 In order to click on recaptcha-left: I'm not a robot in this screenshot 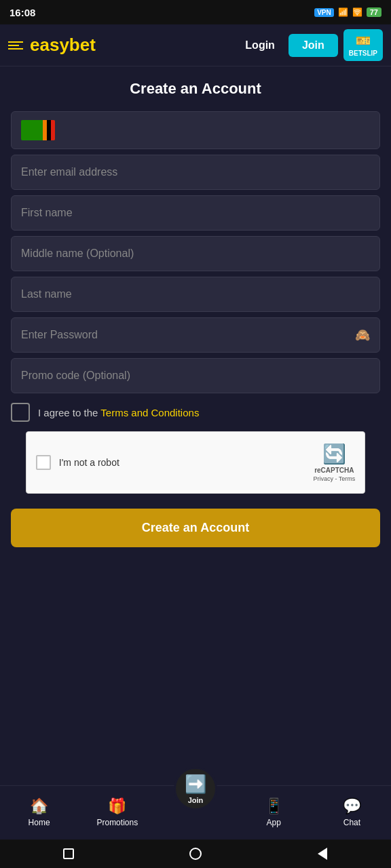, I will do `click(77, 462)`.